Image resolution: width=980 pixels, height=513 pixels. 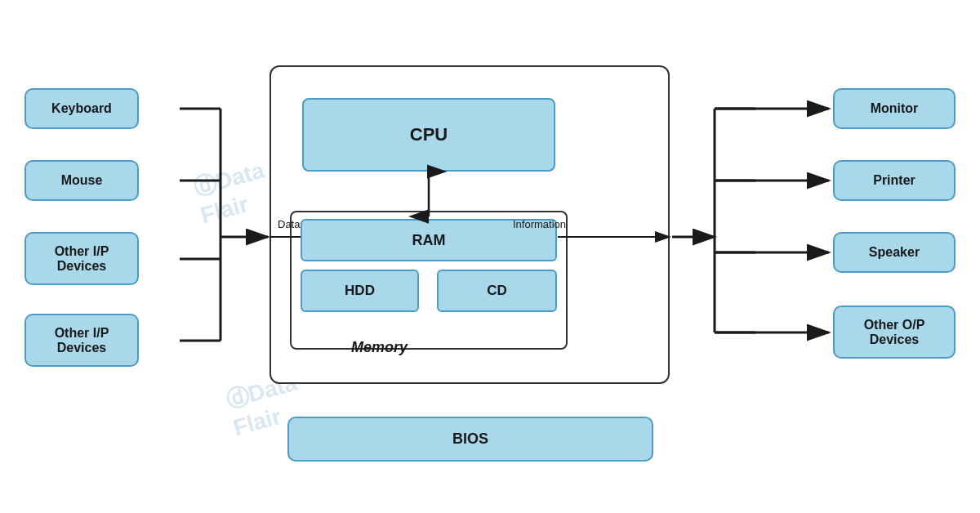 I want to click on ram-label: RAM, so click(x=430, y=240).